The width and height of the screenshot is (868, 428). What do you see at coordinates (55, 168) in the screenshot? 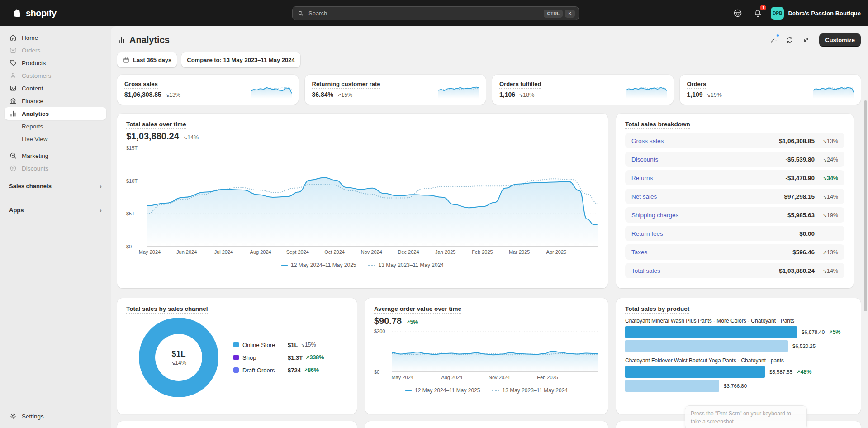
I see `sidebar-item-discounts: Discounts` at bounding box center [55, 168].